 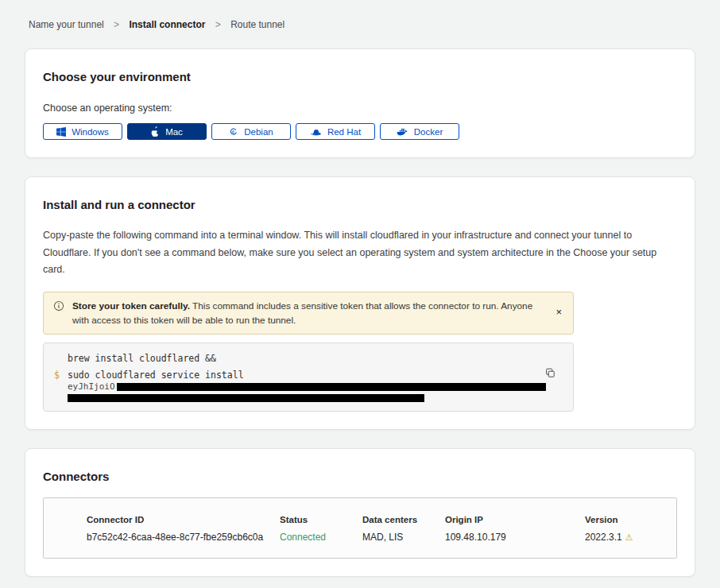 What do you see at coordinates (156, 132) in the screenshot?
I see `apple-icon` at bounding box center [156, 132].